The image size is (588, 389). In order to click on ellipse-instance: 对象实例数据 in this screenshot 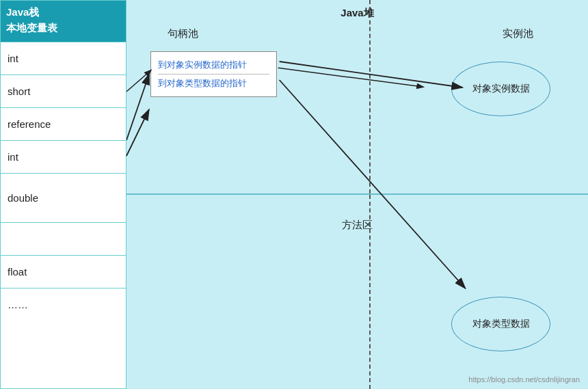, I will do `click(500, 89)`.